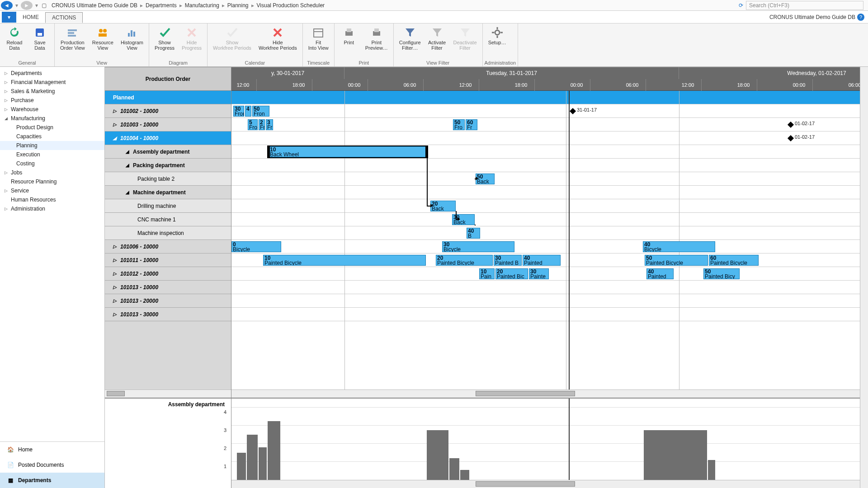  Describe the element at coordinates (478, 247) in the screenshot. I see `task-bar: 30Bicycle` at that location.